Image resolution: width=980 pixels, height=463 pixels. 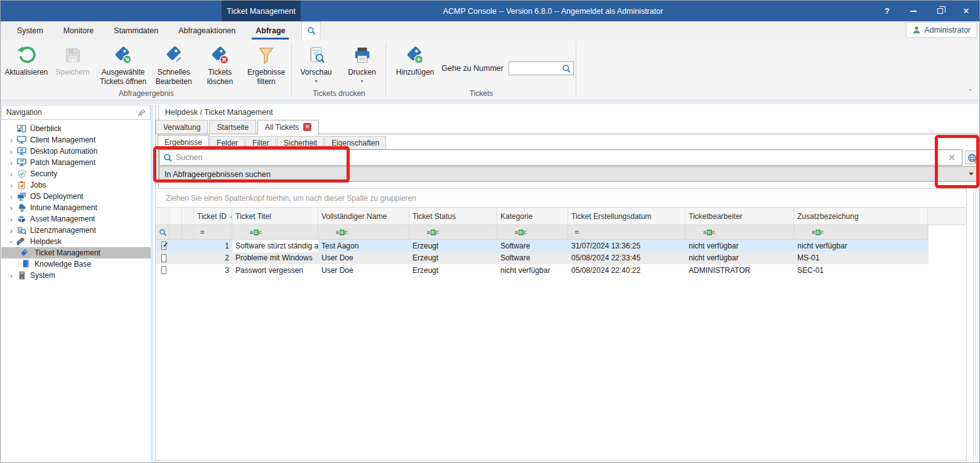 What do you see at coordinates (275, 258) in the screenshot?
I see `cell-ticket-titel: Probleme mit Windows` at bounding box center [275, 258].